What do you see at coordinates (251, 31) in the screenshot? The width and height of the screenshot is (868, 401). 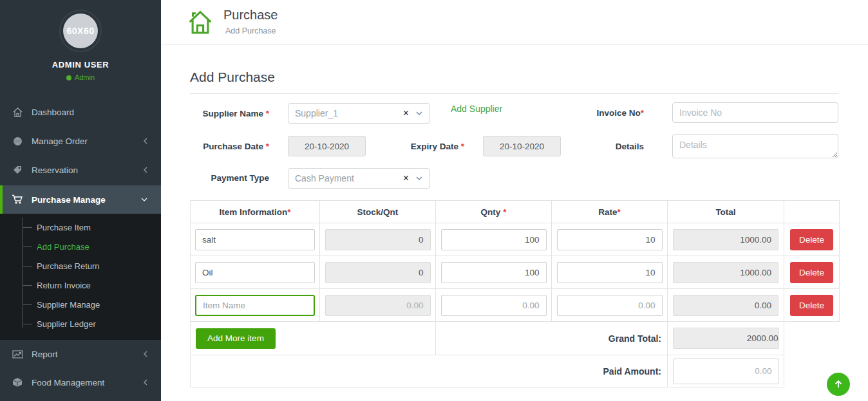 I see `breadcrumb: Add Purchase` at bounding box center [251, 31].